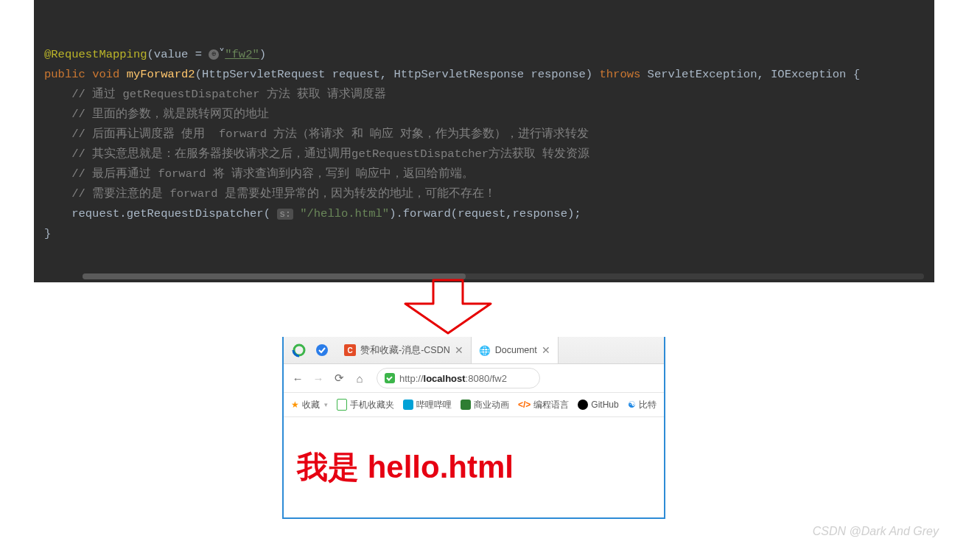 This screenshot has width=980, height=544. I want to click on tab-title: Document, so click(516, 350).